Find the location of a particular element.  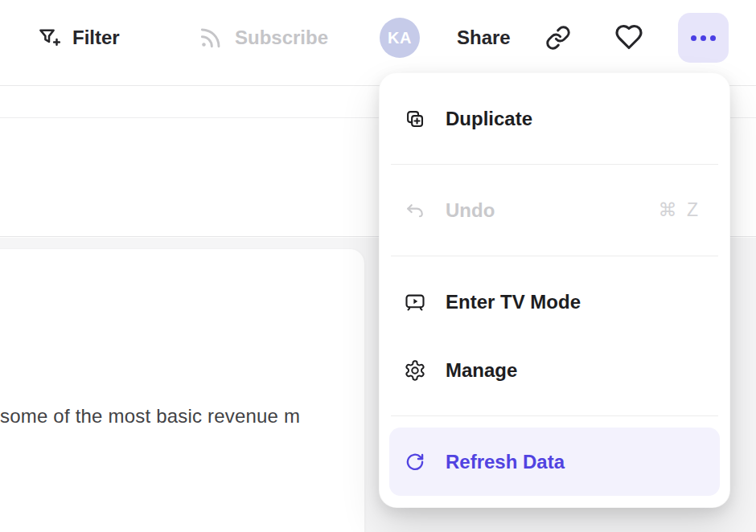

share-label: Share is located at coordinates (484, 38).